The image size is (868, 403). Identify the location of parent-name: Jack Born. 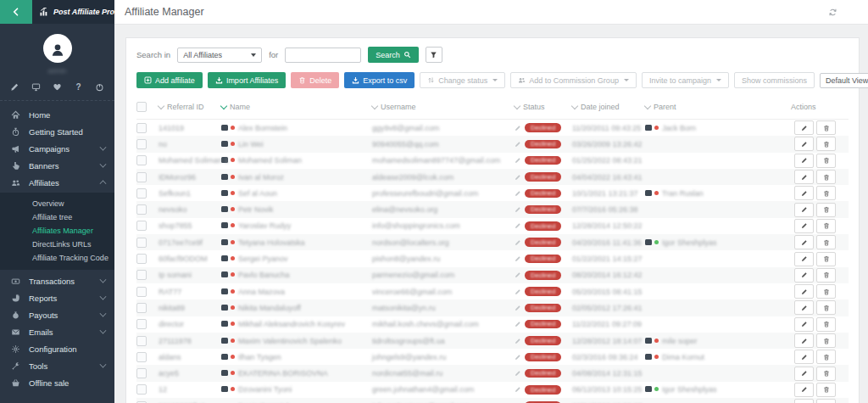
(679, 128).